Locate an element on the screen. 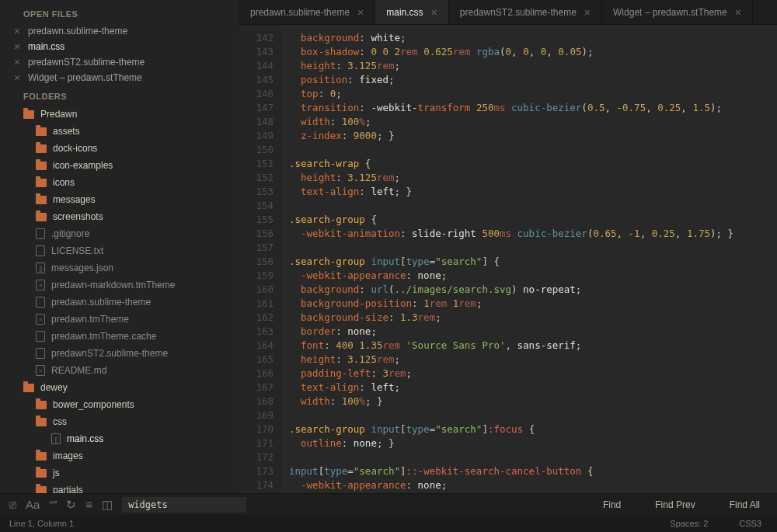  wrap-icon: ↻ is located at coordinates (71, 505).